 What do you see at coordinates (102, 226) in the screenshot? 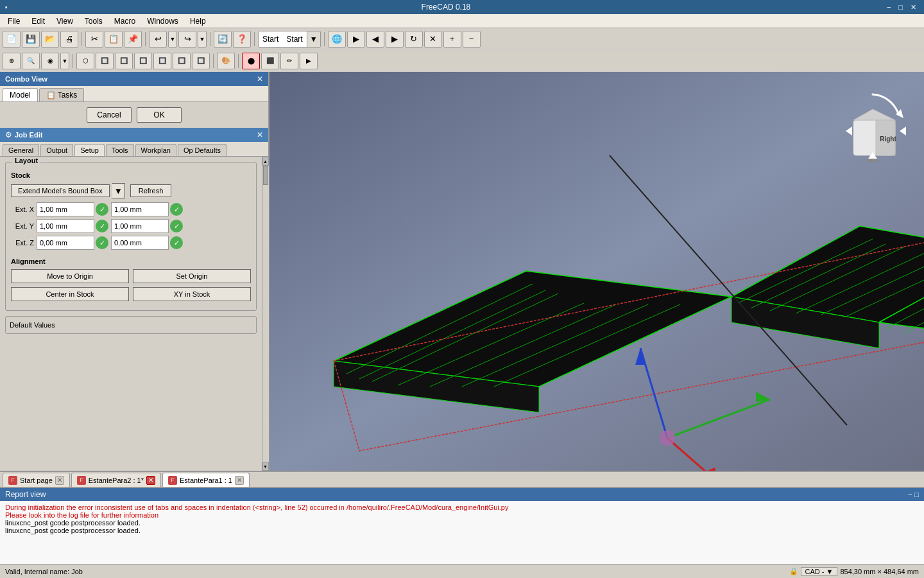
I see `ext-y-check-1: ✓` at bounding box center [102, 226].